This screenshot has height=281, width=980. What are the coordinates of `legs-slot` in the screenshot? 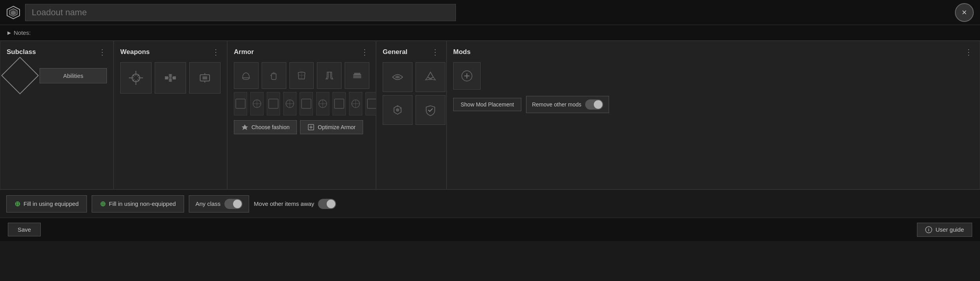 It's located at (329, 76).